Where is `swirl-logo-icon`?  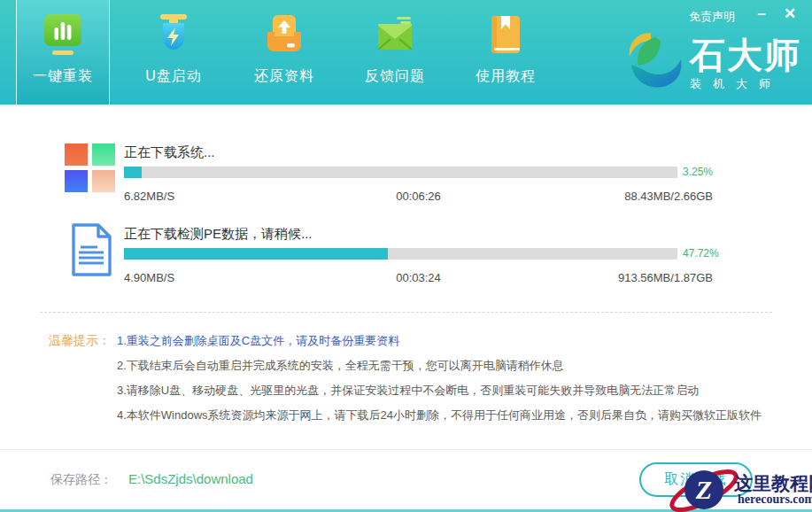
swirl-logo-icon is located at coordinates (654, 64).